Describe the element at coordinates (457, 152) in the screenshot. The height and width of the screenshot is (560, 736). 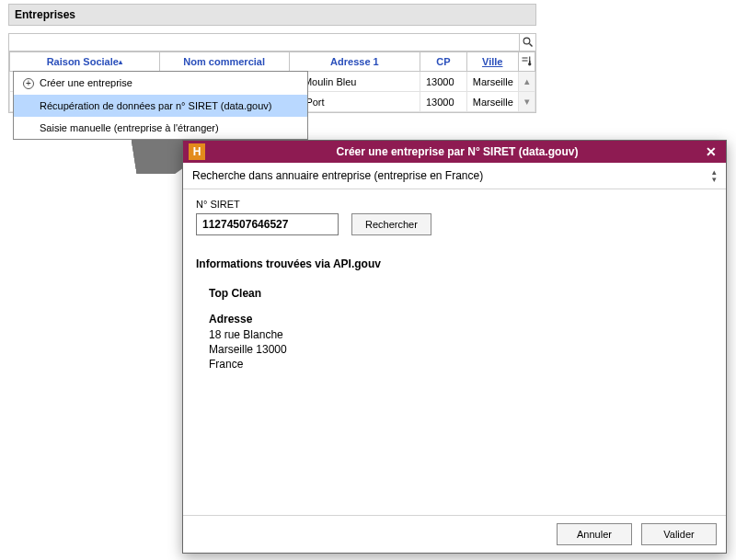
I see `modal-title: Créer une entreprise par N° SIRET (data.…` at that location.